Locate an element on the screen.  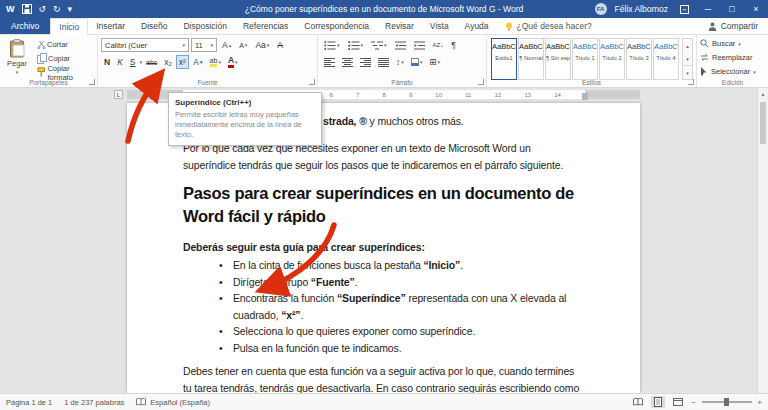
sort-button: AZ↓ is located at coordinates (438, 45).